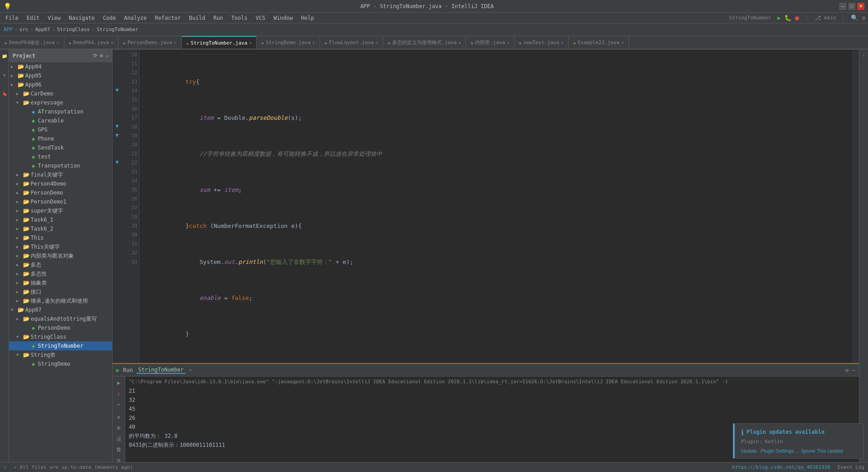 The width and height of the screenshot is (868, 472). Describe the element at coordinates (110, 18) in the screenshot. I see `menu-code: Code` at that location.